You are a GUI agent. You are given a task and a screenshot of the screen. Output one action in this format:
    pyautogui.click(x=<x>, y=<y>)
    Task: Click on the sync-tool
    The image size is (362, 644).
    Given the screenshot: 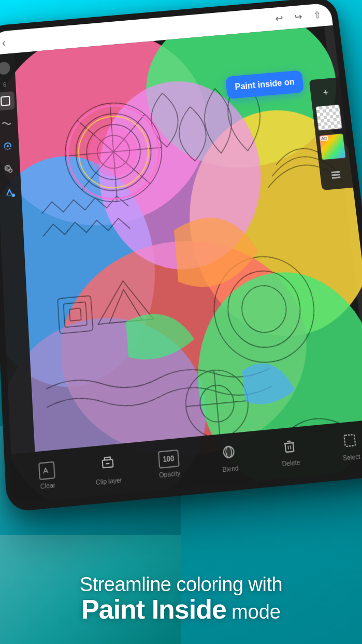 What is the action you would take?
    pyautogui.click(x=8, y=146)
    